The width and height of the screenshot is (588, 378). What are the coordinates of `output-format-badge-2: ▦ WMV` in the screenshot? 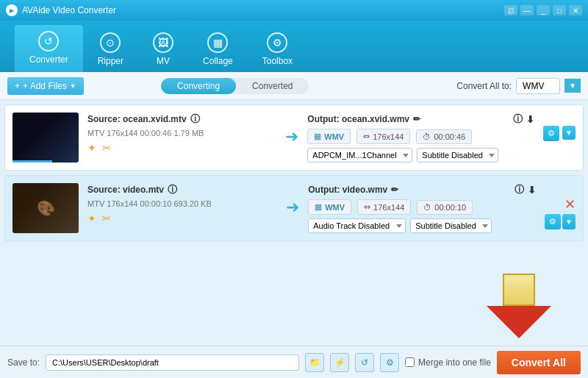 It's located at (329, 207).